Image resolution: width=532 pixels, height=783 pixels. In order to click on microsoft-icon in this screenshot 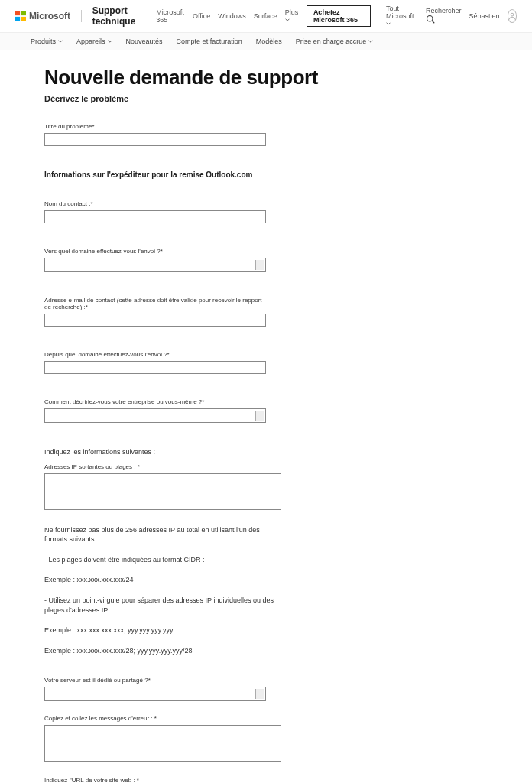, I will do `click(21, 16)`.